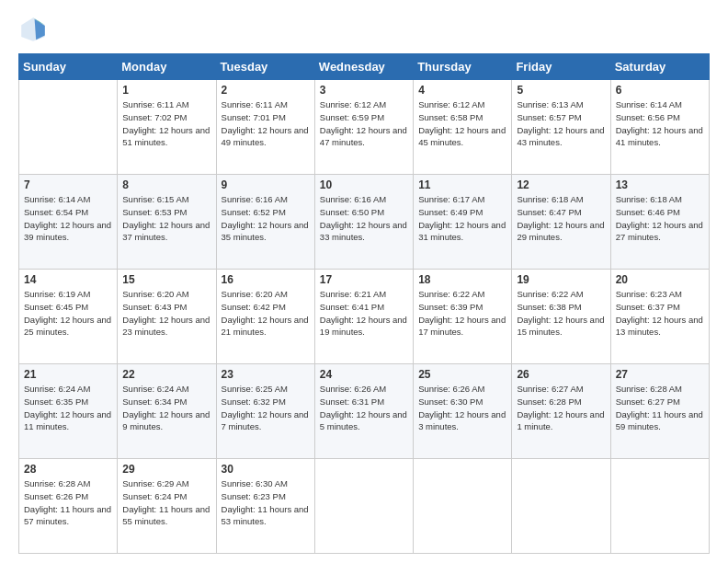 This screenshot has height=563, width=728. Describe the element at coordinates (266, 502) in the screenshot. I see `cell-sun-info: Sunrise: 6:30 AMSunset: 6:23 PMDaylight:…` at that location.